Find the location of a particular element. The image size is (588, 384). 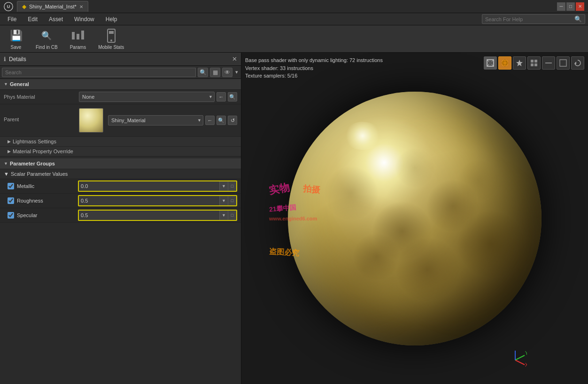

parent-value: Shiny_Material ▼ ← 🔍 ↺ is located at coordinates (158, 120).